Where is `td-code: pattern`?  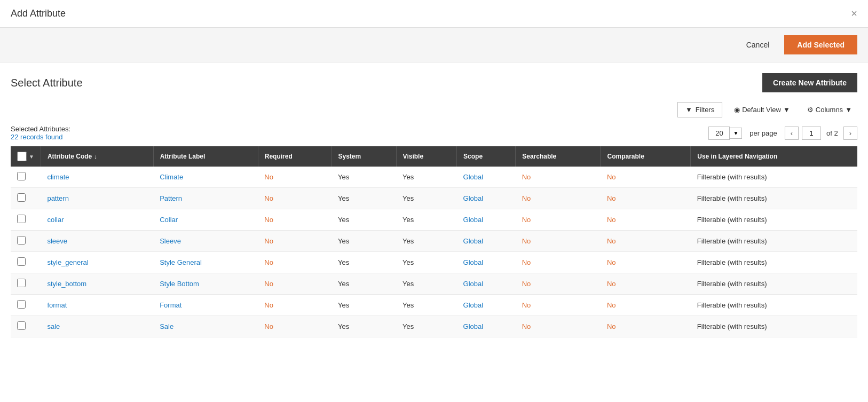 td-code: pattern is located at coordinates (97, 199).